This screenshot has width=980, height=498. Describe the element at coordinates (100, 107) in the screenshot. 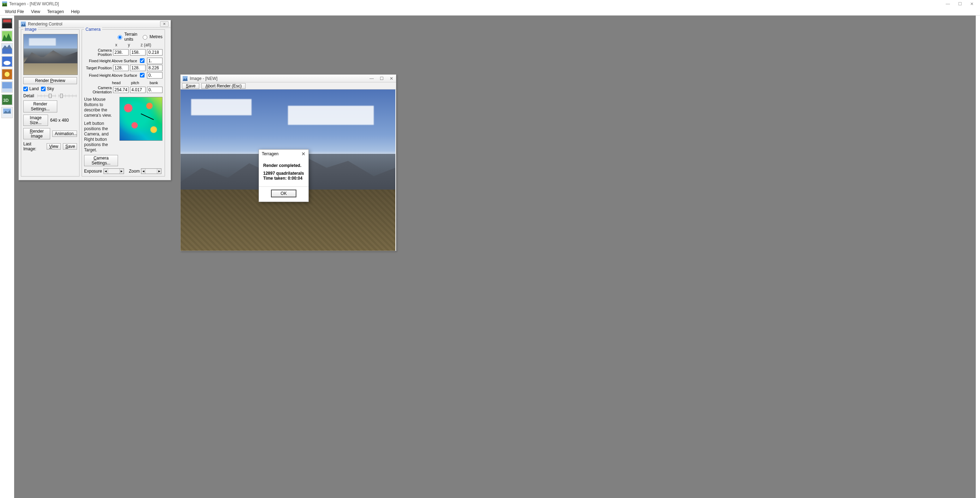

I see `map-help-text-1: Use Mouse Buttons to describe the camera…` at that location.